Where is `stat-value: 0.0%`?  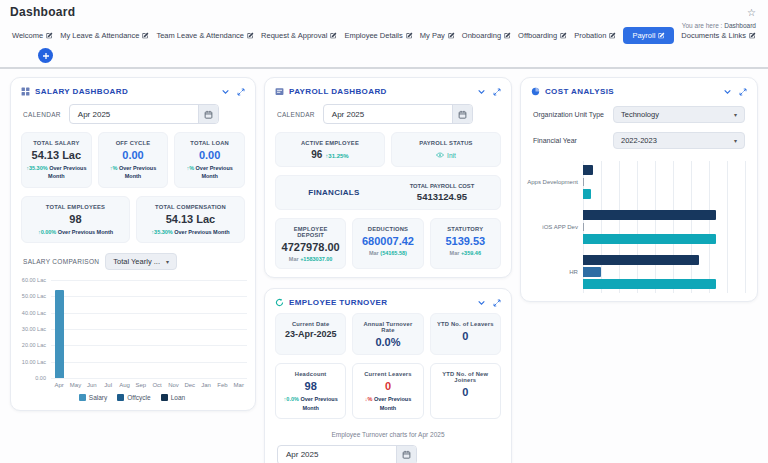 stat-value: 0.0% is located at coordinates (388, 342).